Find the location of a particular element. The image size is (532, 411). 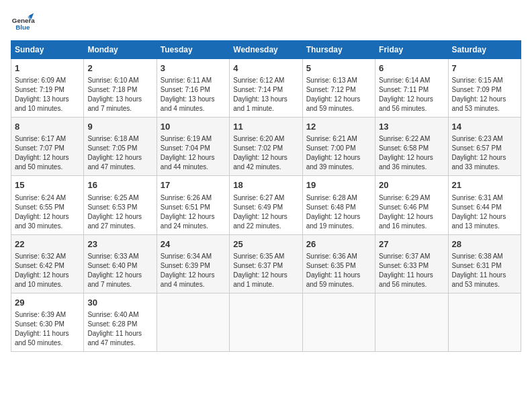

day-info: Sunset: 6:28 PM is located at coordinates (120, 324).